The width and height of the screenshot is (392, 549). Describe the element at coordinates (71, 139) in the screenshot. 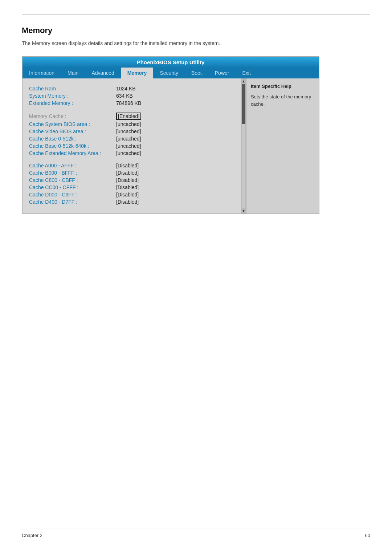

I see `label-cache-base-512k: Cache Base 0-512k :` at that location.